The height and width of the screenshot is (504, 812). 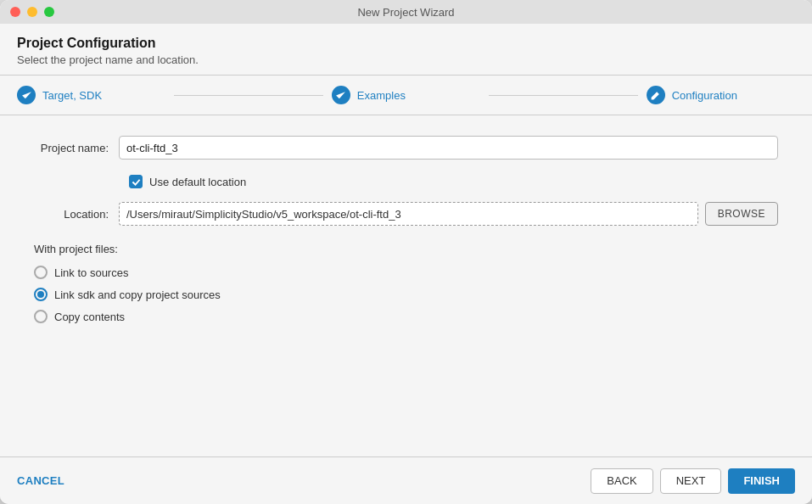 What do you see at coordinates (92, 95) in the screenshot?
I see `step-target-sdk: Target, SDK` at bounding box center [92, 95].